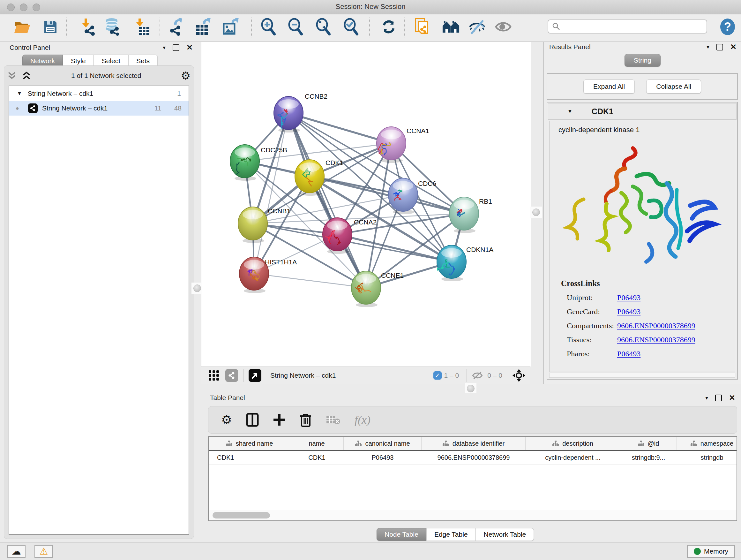 The image size is (741, 560). I want to click on expand-all-icon, so click(27, 76).